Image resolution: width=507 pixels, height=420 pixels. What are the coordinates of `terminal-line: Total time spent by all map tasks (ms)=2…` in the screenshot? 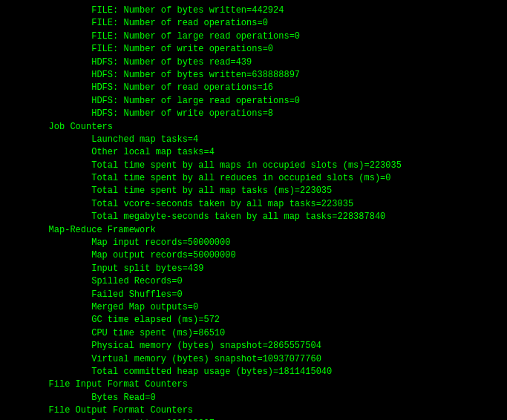 It's located at (254, 191).